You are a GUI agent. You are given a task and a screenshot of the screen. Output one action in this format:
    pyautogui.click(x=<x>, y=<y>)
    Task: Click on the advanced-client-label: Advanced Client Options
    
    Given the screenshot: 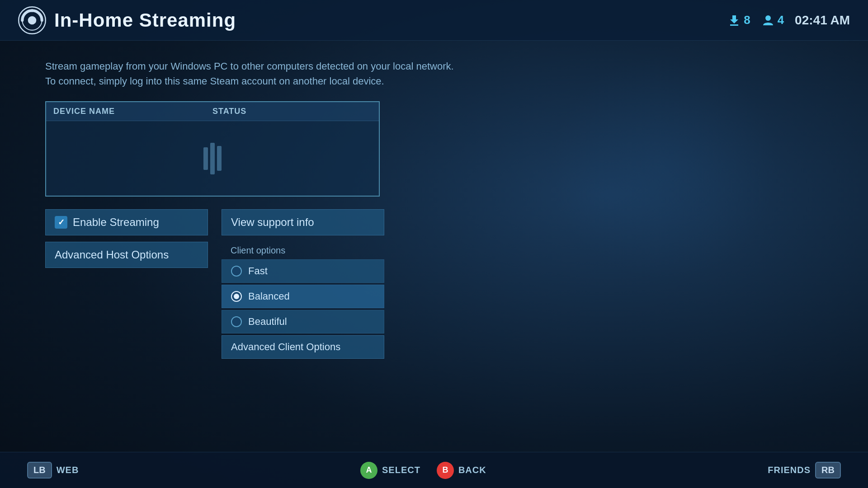 What is the action you would take?
    pyautogui.click(x=286, y=347)
    